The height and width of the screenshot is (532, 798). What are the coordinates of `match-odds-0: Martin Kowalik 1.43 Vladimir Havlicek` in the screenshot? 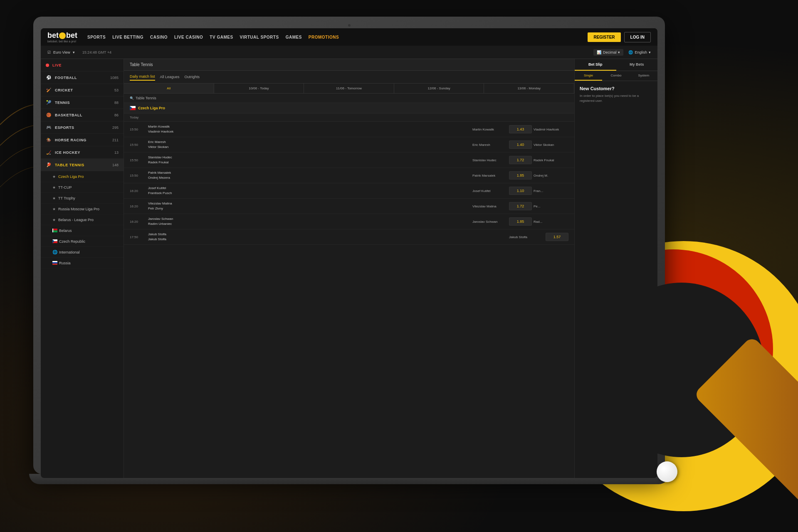 It's located at (521, 129).